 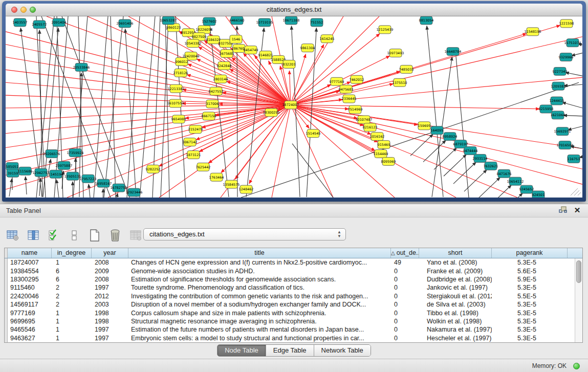 I want to click on graph-node: 9245652, so click(x=527, y=189).